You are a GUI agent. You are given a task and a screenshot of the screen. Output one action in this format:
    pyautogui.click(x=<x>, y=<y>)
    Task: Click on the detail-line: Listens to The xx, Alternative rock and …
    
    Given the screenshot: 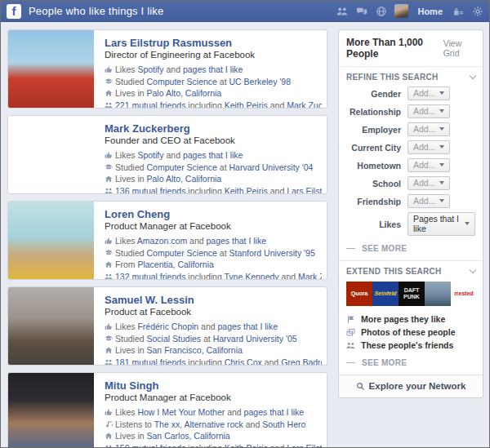 What is the action you would take?
    pyautogui.click(x=213, y=426)
    